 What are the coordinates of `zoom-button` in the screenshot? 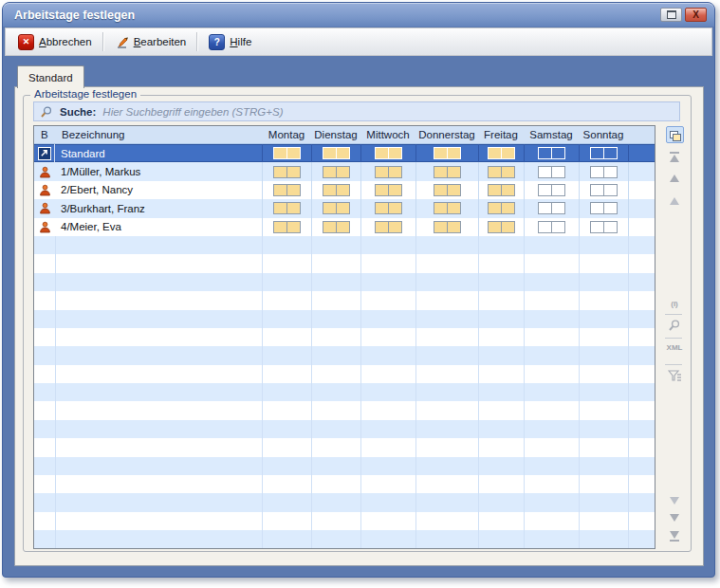 It's located at (674, 325).